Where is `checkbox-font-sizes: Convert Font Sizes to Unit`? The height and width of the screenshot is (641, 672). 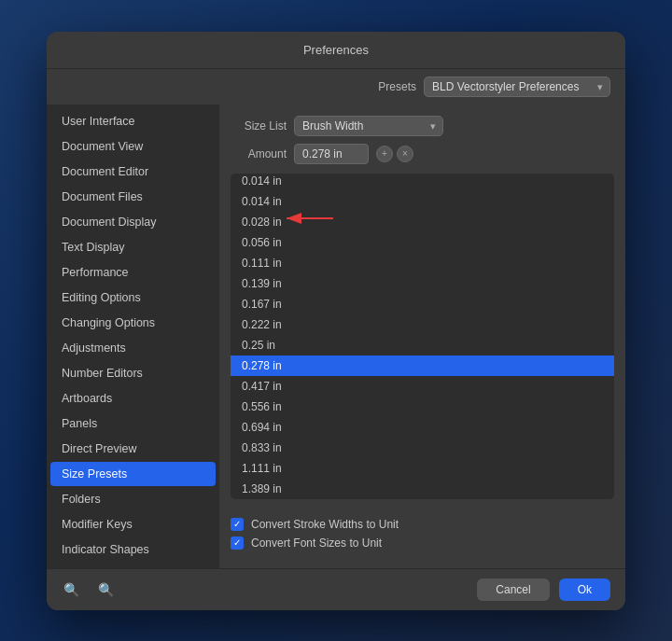
checkbox-font-sizes: Convert Font Sizes to Unit is located at coordinates (422, 543).